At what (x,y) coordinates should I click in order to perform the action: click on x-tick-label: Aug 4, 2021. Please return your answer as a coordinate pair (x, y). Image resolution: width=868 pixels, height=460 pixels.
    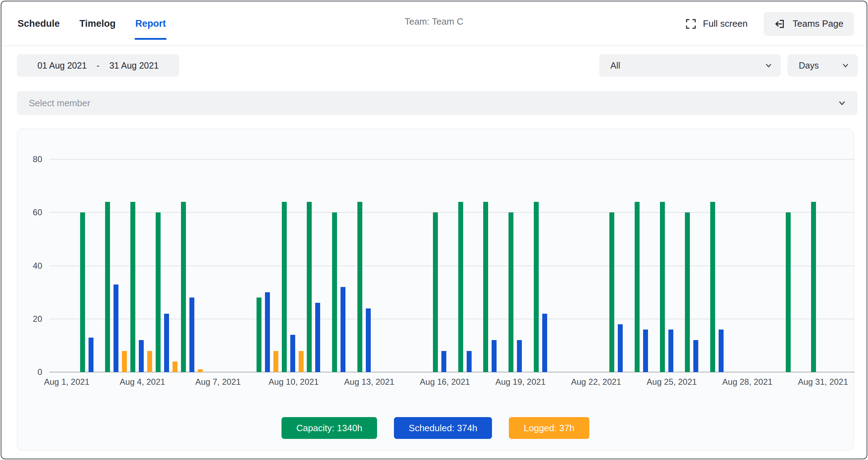
    Looking at the image, I should click on (142, 382).